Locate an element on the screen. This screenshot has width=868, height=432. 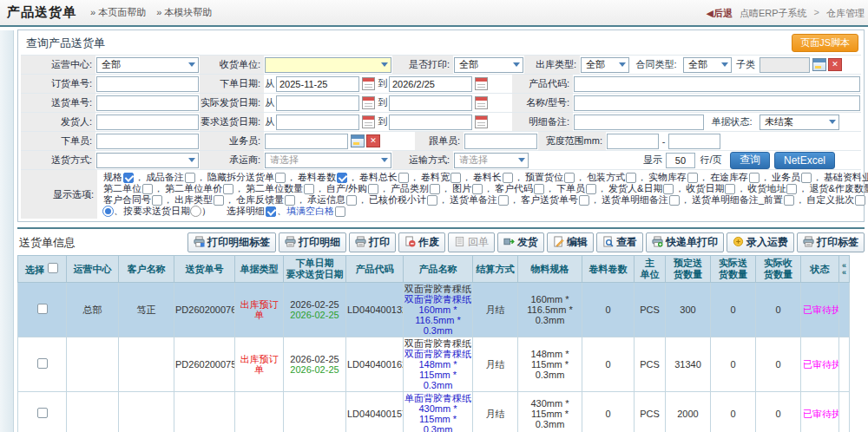
toolbar-button-express-print: 快递单打印 is located at coordinates (685, 243).